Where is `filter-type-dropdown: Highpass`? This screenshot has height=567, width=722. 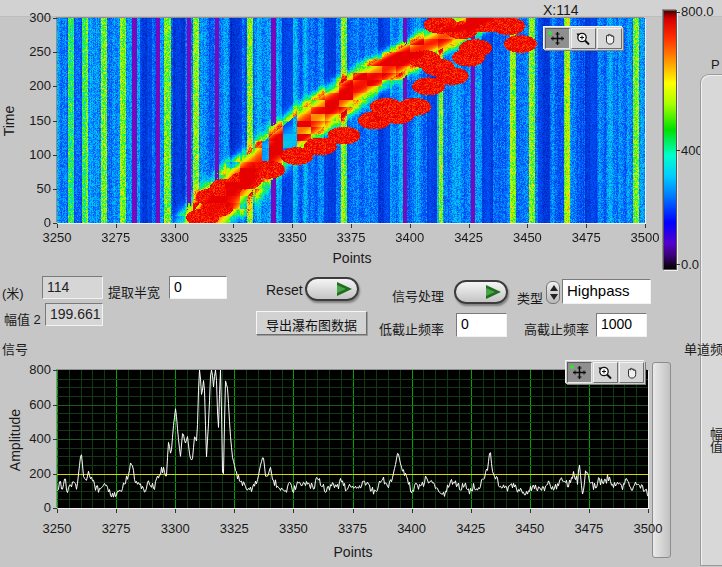
filter-type-dropdown: Highpass is located at coordinates (606, 292).